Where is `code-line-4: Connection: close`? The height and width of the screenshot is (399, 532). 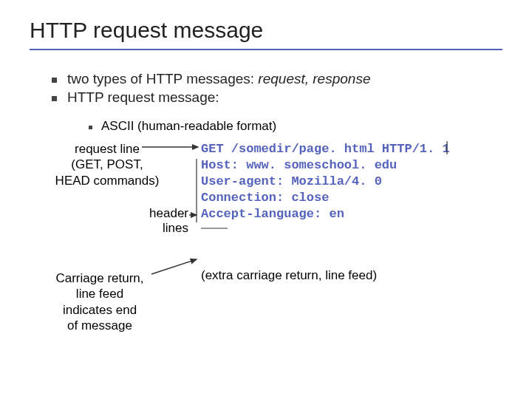 code-line-4: Connection: close is located at coordinates (265, 198).